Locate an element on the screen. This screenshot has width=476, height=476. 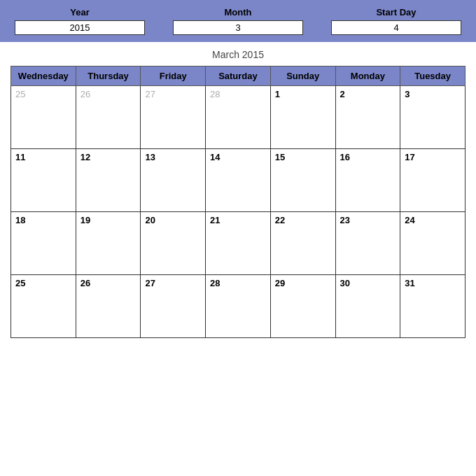
day-header-sunday: Sunday is located at coordinates (302, 76).